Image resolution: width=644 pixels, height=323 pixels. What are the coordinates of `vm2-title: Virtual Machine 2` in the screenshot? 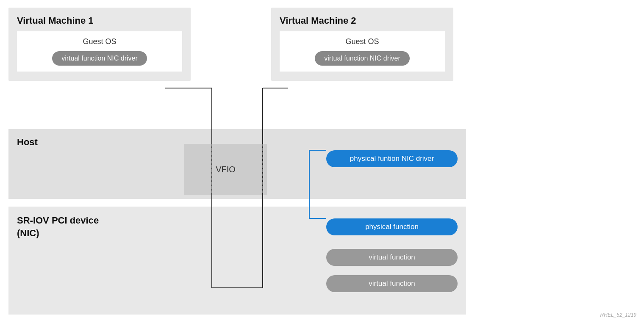 It's located at (362, 21).